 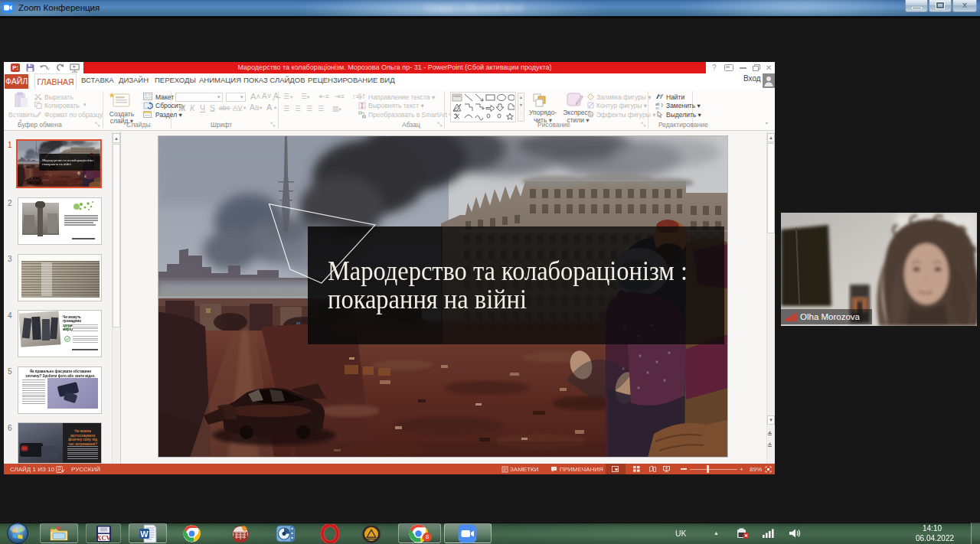 I want to click on svg-text: ac, so click(x=658, y=107).